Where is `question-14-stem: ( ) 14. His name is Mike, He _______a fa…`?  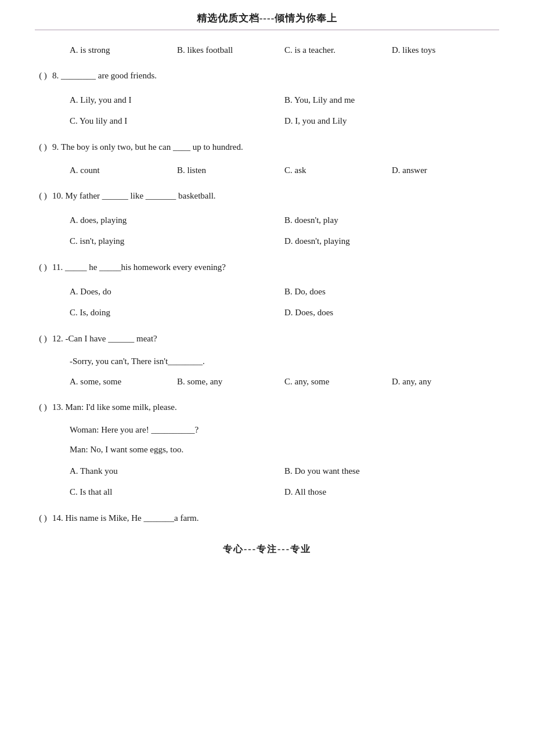
question-14-stem: ( ) 14. His name is Mike, He _______a fa… is located at coordinates (267, 518).